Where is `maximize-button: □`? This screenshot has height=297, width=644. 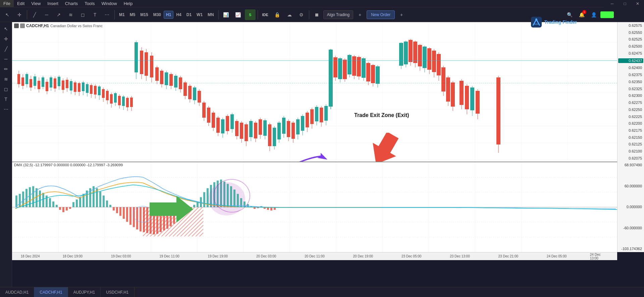 maximize-button: □ is located at coordinates (625, 4).